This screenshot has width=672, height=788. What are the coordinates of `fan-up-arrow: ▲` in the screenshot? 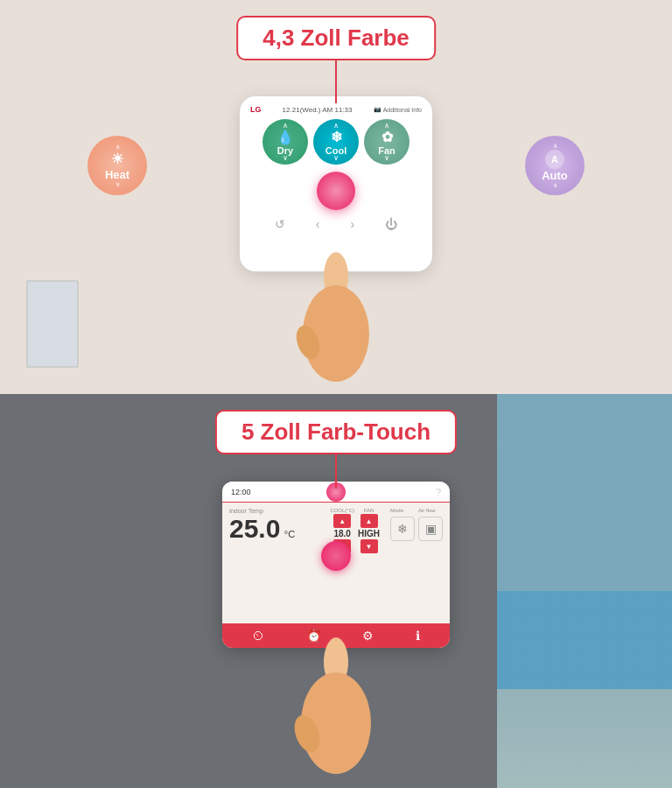 It's located at (369, 522).